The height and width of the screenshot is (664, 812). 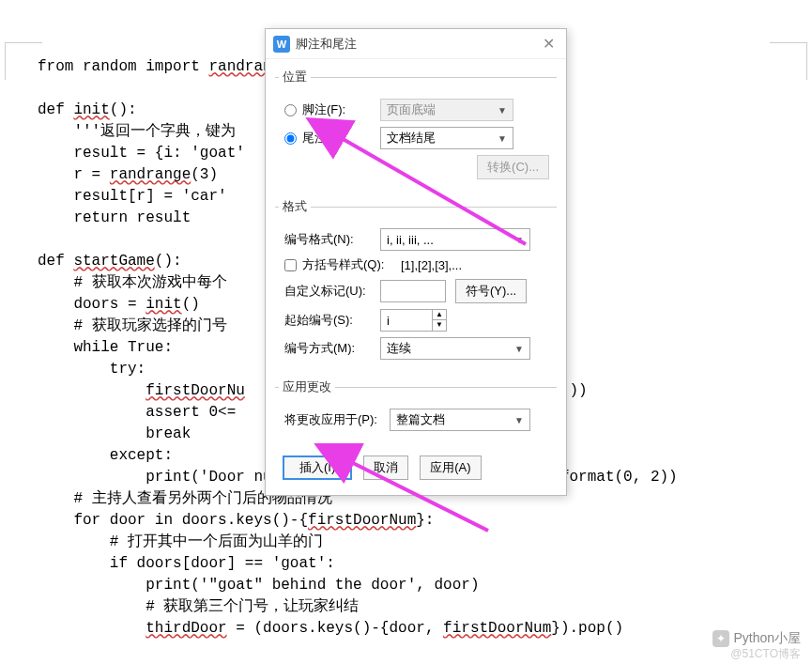 What do you see at coordinates (115, 218) in the screenshot?
I see `code-line: return result` at bounding box center [115, 218].